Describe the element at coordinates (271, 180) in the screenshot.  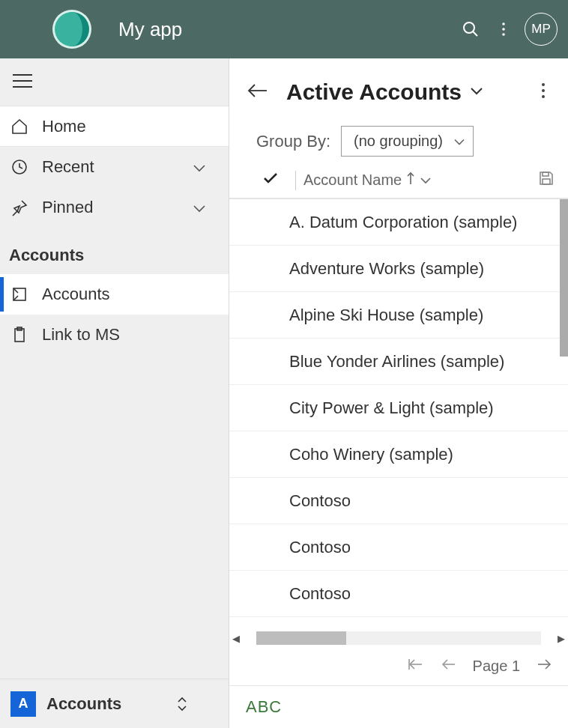
I see `select-all-icon` at that location.